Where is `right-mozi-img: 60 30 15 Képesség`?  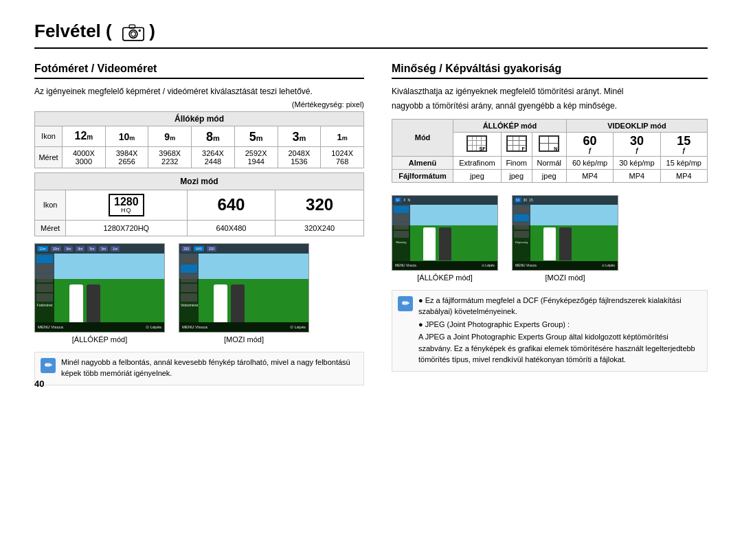
right-mozi-img: 60 30 15 Képesség is located at coordinates (565, 233).